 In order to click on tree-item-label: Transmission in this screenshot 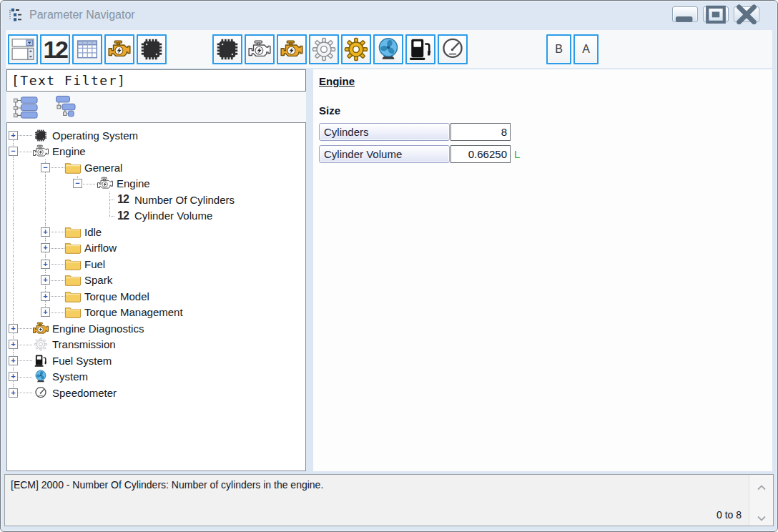, I will do `click(83, 345)`.